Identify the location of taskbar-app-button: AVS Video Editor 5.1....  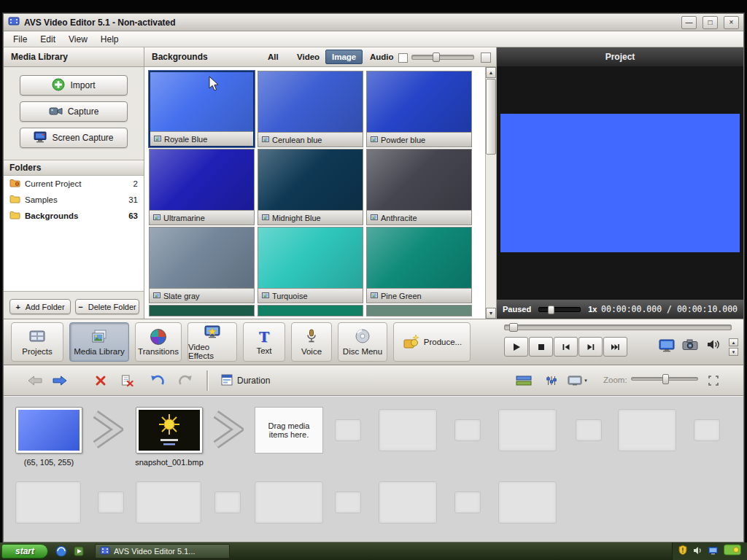
(162, 551).